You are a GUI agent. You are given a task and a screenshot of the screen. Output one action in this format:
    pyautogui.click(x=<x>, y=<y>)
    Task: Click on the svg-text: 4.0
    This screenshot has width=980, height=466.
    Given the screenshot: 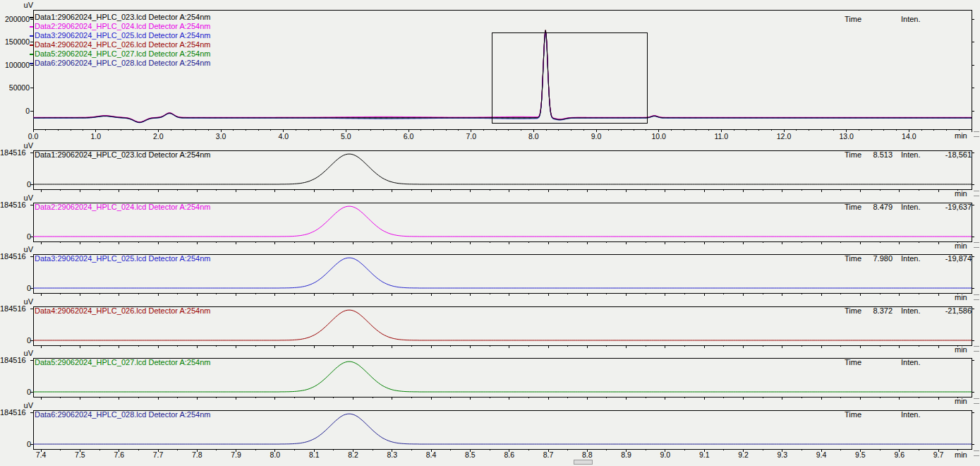 What is the action you would take?
    pyautogui.click(x=284, y=136)
    